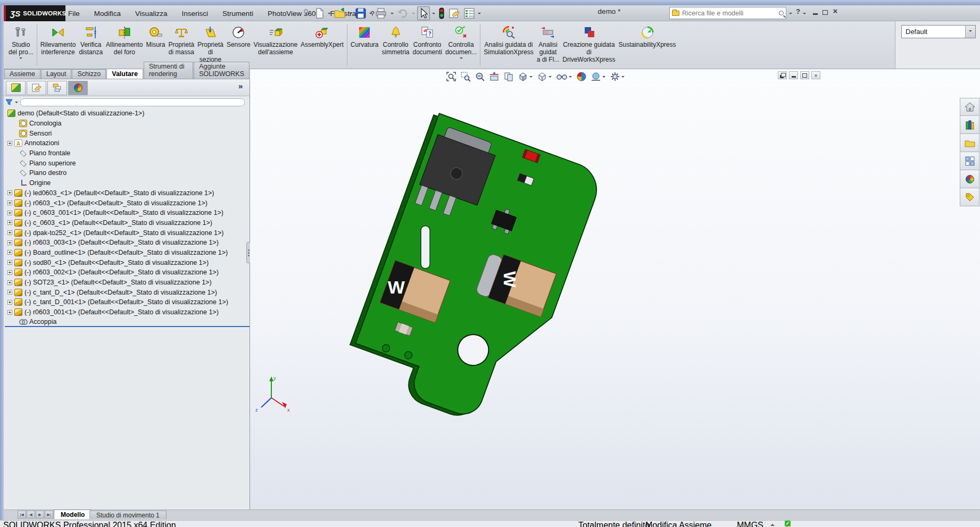 This screenshot has height=527, width=980. I want to click on compare-documents-button: ≠? Confronto documenti, so click(428, 40).